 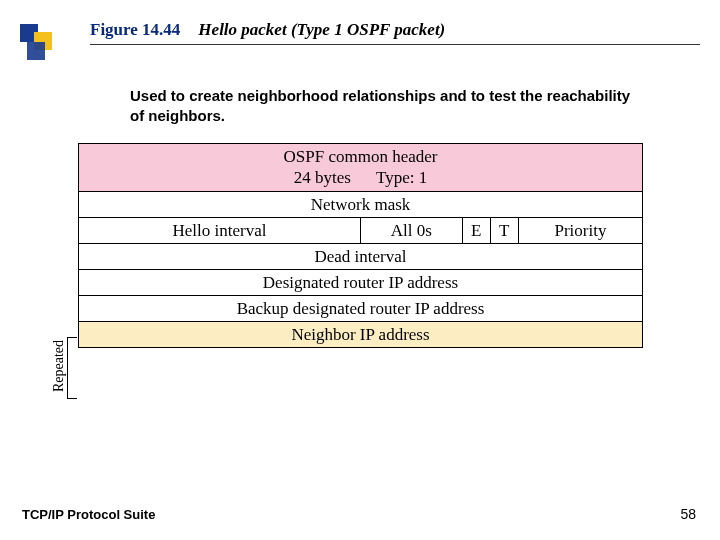 I want to click on priority-cell: Priority, so click(x=580, y=231).